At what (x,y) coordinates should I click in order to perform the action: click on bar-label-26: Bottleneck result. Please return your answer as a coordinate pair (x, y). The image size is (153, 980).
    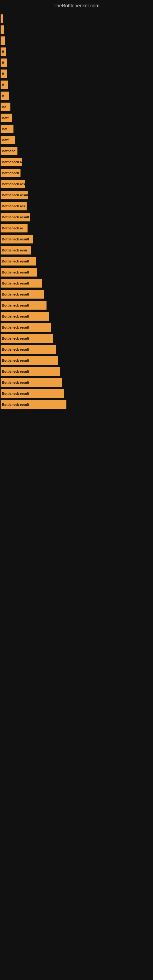
    Looking at the image, I should click on (15, 305).